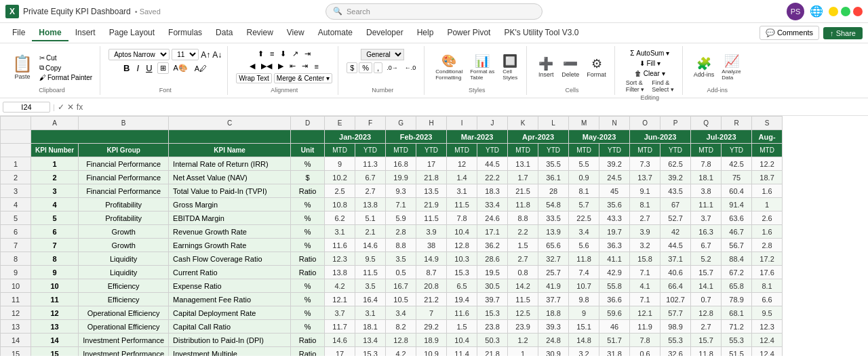 The image size is (868, 362). Describe the element at coordinates (553, 205) in the screenshot. I see `apr-ytd-4: 54.8` at that location.